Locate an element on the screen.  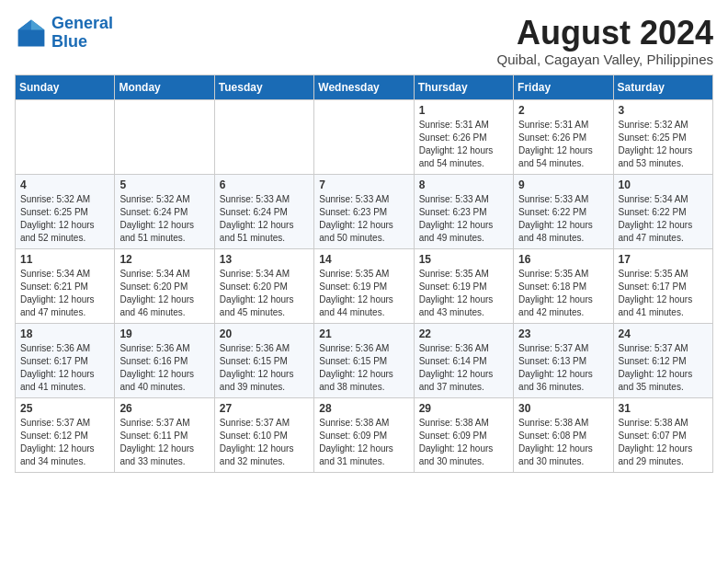
calendar-cell: 25Sunrise: 5:37 AM Sunset: 6:12 PM Dayli… is located at coordinates (65, 434).